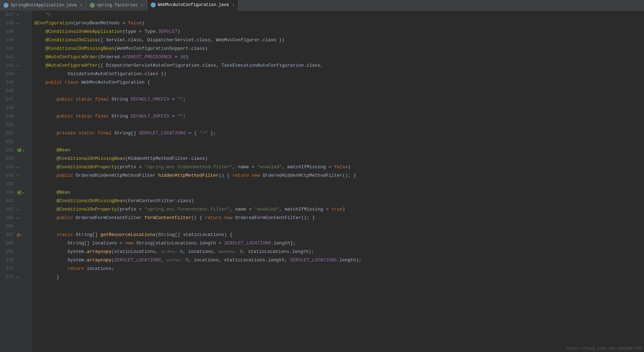 Image resolution: width=644 pixels, height=352 pixels. What do you see at coordinates (43, 5) in the screenshot?
I see `tab-springboot: SpringBootApplication.java ✕` at bounding box center [43, 5].